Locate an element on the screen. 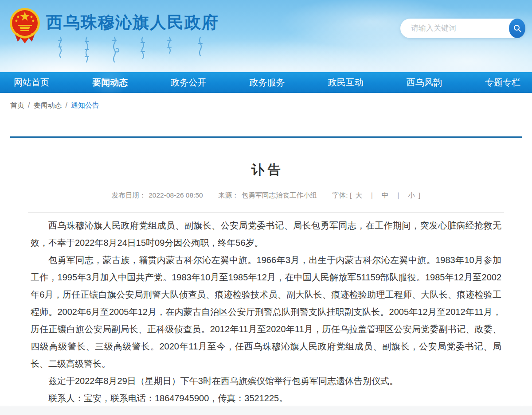 This screenshot has height=415, width=532. breadcrumb-news: 要闻动态 is located at coordinates (47, 105).